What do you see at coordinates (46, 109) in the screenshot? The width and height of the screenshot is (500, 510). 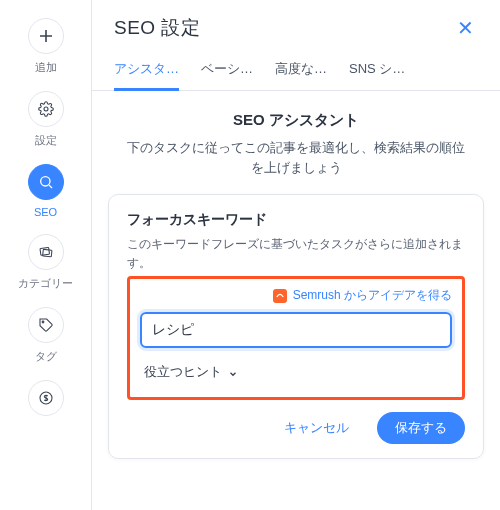 I see `gear-icon` at bounding box center [46, 109].